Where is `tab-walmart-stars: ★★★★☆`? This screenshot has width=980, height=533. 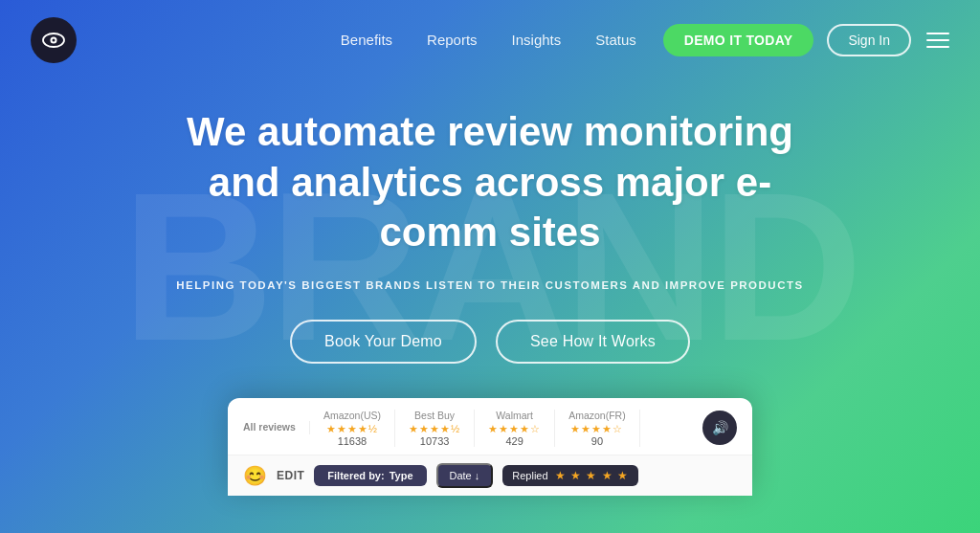
tab-walmart-stars: ★★★★☆ is located at coordinates (515, 429).